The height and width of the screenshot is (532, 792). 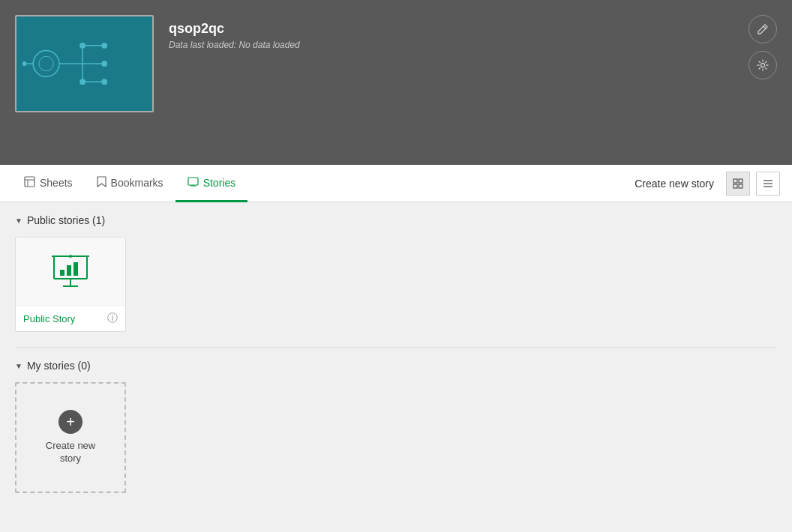 I want to click on tab-stories-label: Stories, so click(x=220, y=183).